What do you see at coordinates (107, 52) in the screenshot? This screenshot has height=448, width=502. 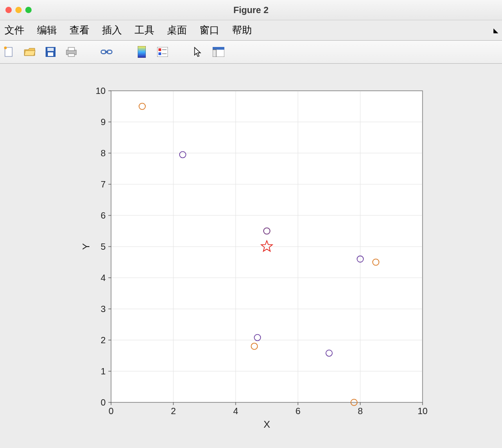 I see `link-button` at bounding box center [107, 52].